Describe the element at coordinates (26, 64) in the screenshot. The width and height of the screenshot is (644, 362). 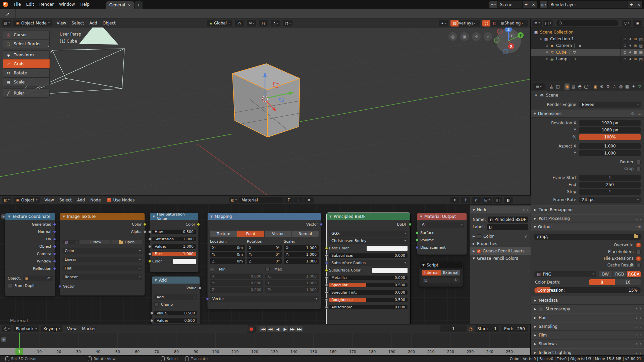
I see `tool-grab: ↗Grab` at that location.